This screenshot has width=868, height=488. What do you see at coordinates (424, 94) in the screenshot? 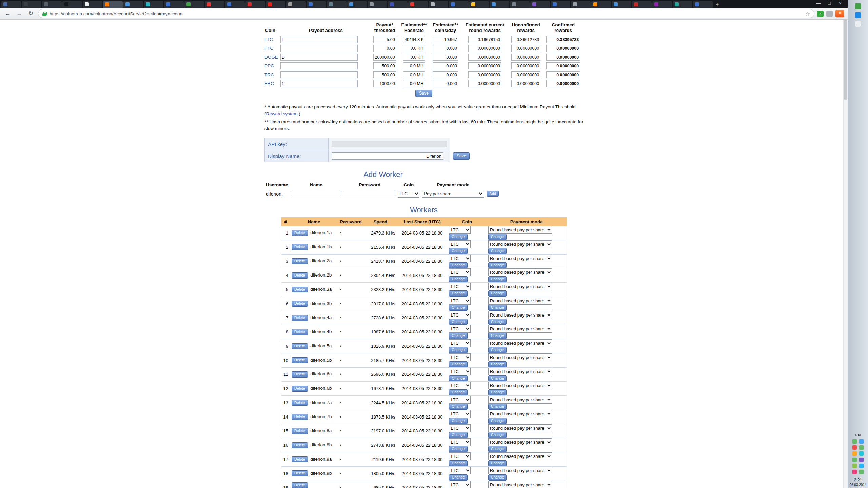
I see `save-thresholds-button: Save` at bounding box center [424, 94].